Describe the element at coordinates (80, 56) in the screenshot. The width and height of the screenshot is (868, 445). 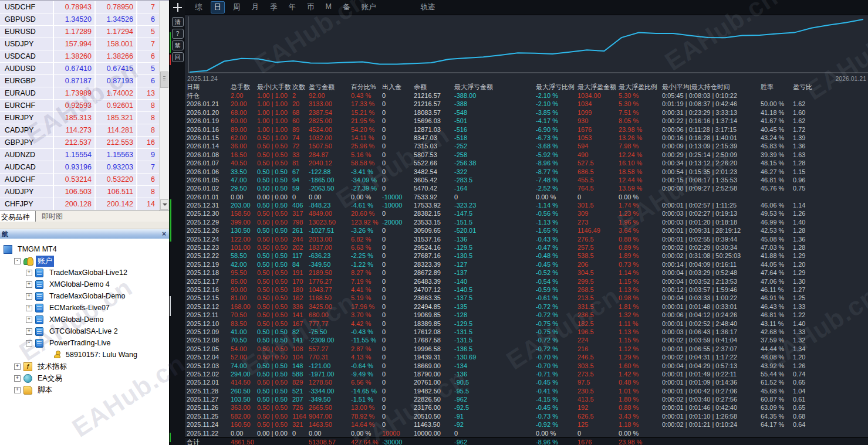
I see `market-watch-row: USDCAD1.382601.382666` at that location.